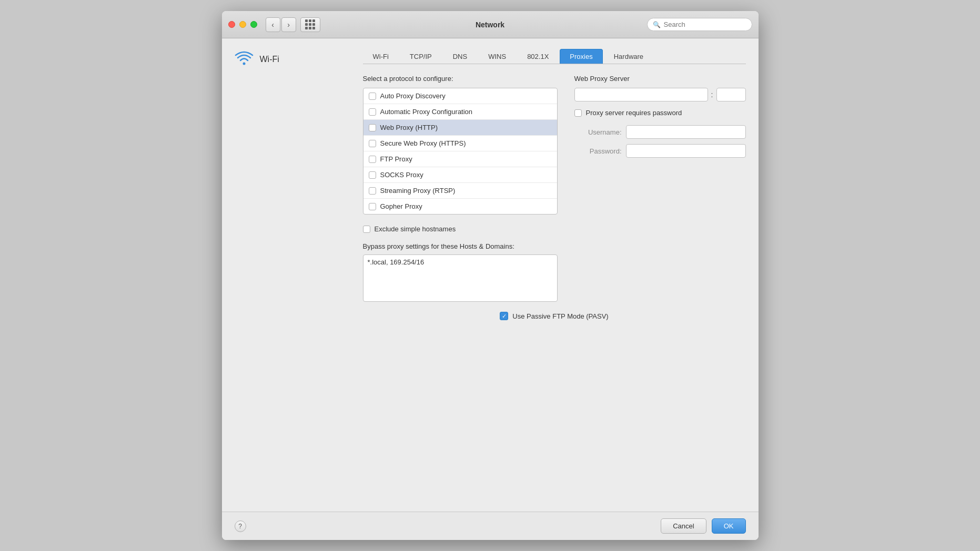  I want to click on protocol-item-gopher-proxy: Gopher Proxy, so click(460, 206).